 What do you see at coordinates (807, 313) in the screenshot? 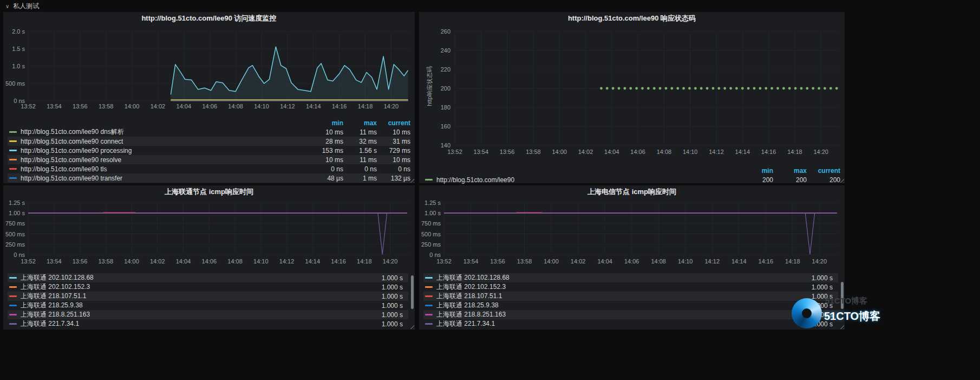
I see `51cto-logo-icon` at bounding box center [807, 313].